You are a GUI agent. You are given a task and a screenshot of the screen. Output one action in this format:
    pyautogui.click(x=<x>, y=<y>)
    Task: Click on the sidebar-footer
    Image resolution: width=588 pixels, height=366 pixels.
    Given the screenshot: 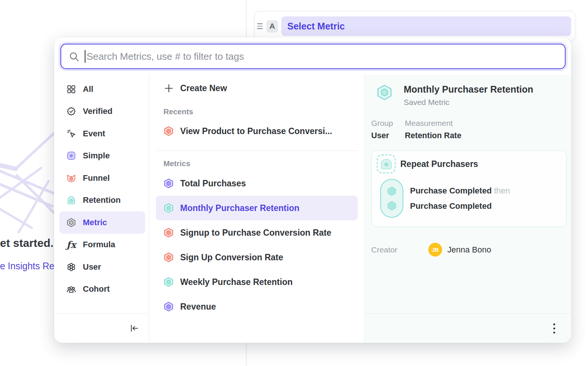 What is the action you would take?
    pyautogui.click(x=101, y=328)
    